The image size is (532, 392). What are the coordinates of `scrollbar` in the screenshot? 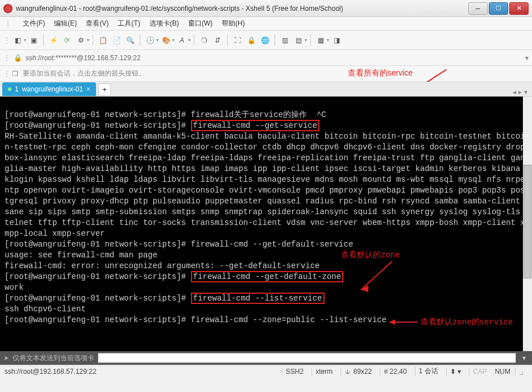 It's located at (527, 224).